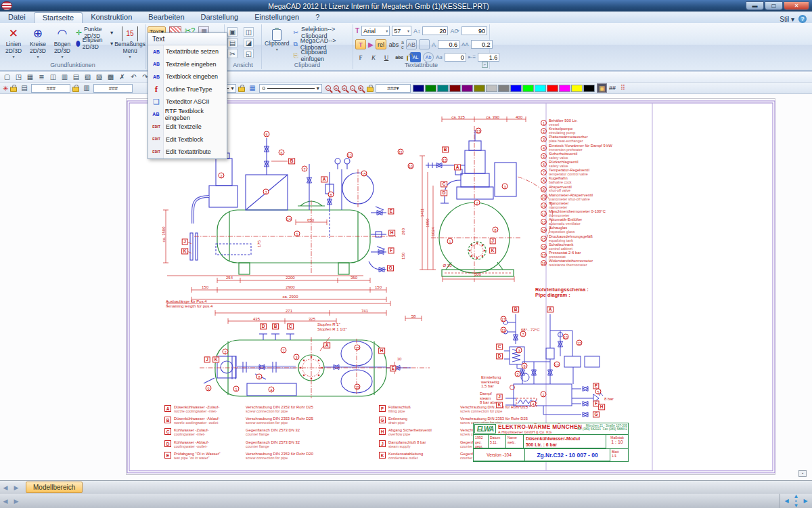 This screenshot has width=812, height=508. Describe the element at coordinates (623, 88) in the screenshot. I see `color-table-icon: ⠿` at that location.